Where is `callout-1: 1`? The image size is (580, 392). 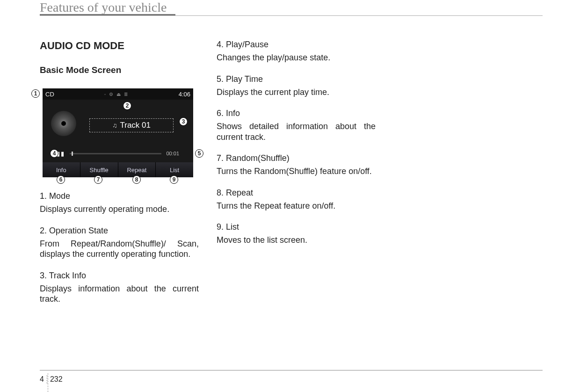
callout-1: 1 is located at coordinates (36, 94).